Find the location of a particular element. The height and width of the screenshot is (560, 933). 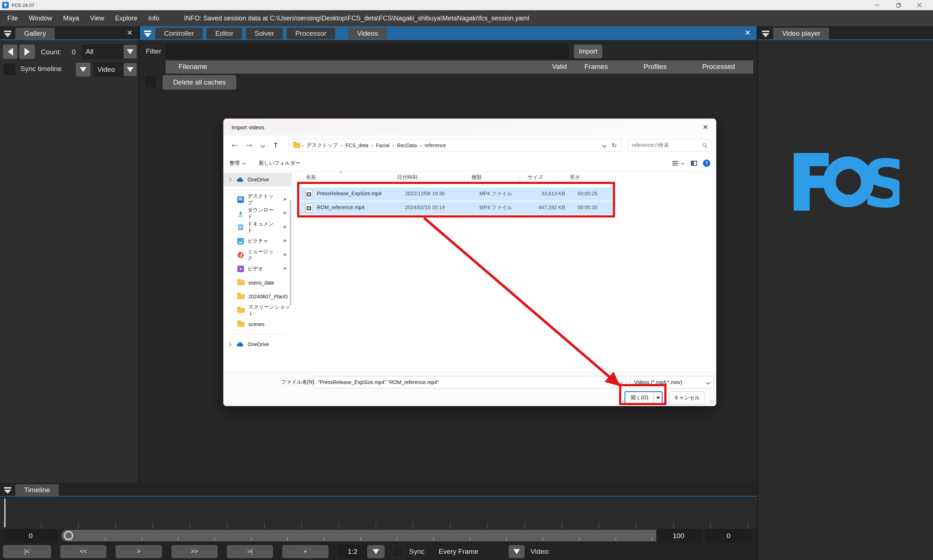

range-slider is located at coordinates (377, 536).